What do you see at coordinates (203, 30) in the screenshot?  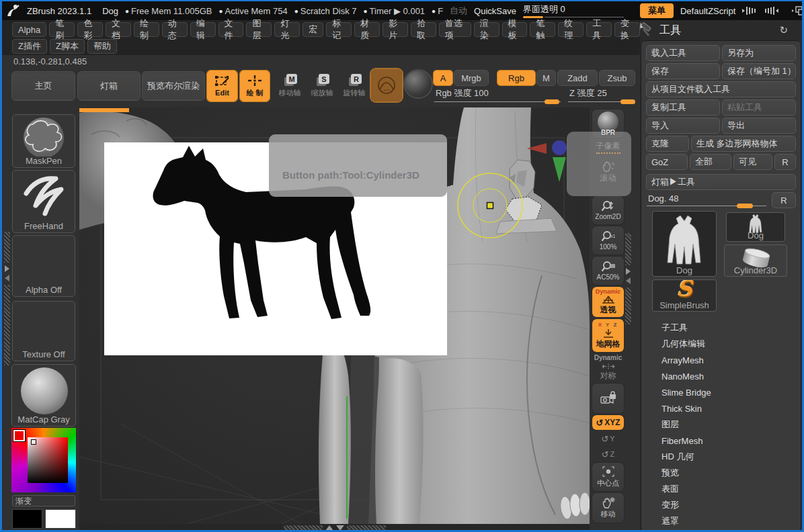 I see `menu-edit: 编辑` at bounding box center [203, 30].